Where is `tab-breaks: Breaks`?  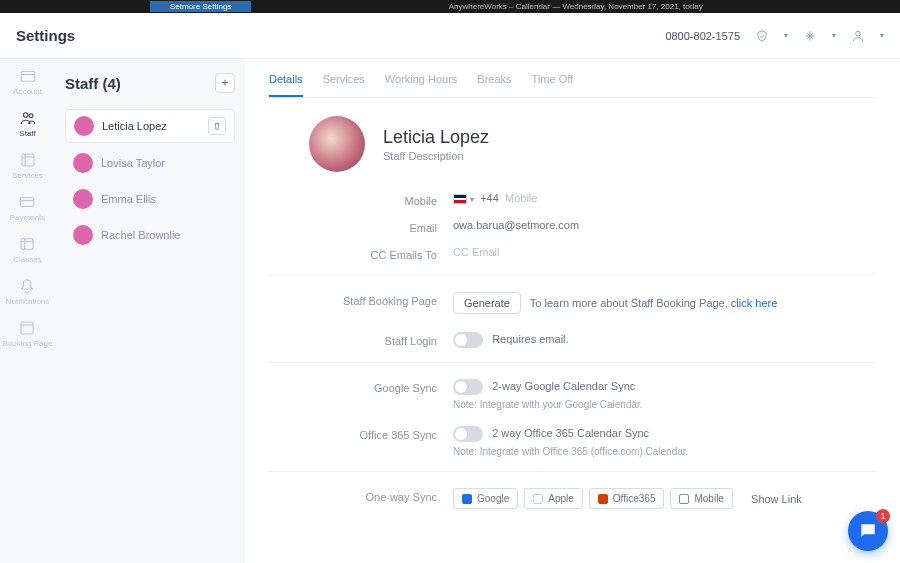
tab-breaks: Breaks is located at coordinates (494, 85).